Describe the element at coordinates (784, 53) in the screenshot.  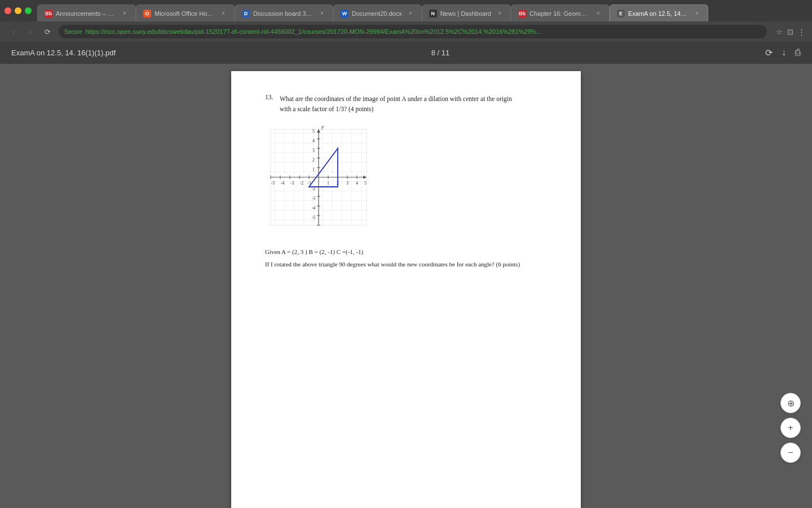
I see `download-icon: ↓` at that location.